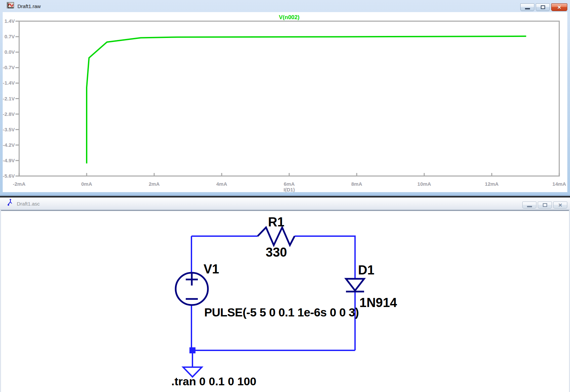  Describe the element at coordinates (9, 67) in the screenshot. I see `y-tick-label: -0.7V` at that location.